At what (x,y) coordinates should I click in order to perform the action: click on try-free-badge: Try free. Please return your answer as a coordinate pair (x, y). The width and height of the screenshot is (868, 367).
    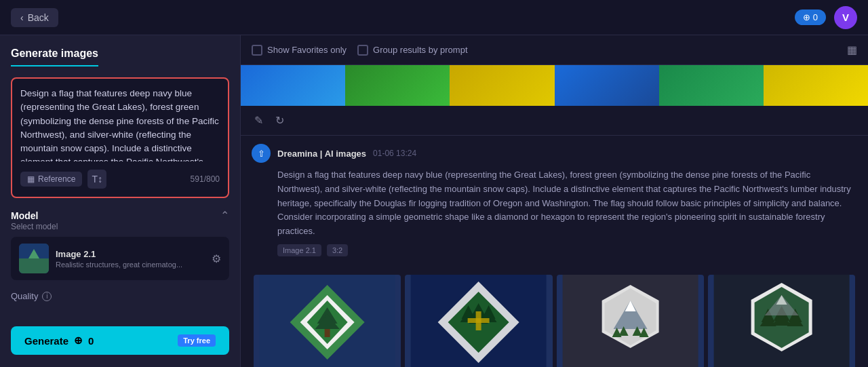
    Looking at the image, I should click on (197, 341).